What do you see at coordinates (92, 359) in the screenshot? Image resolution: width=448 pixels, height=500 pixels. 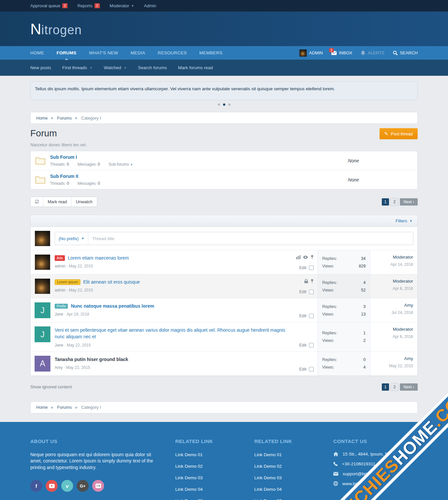 I see `thread-title-link: Tanasha putin hiser ground black` at bounding box center [92, 359].